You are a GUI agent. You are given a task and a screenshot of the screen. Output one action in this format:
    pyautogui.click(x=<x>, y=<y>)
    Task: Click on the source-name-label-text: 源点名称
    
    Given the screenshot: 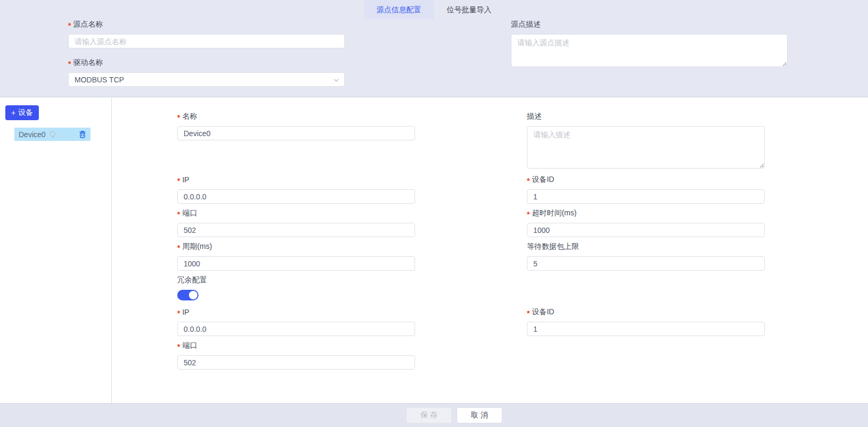 What is the action you would take?
    pyautogui.click(x=88, y=24)
    